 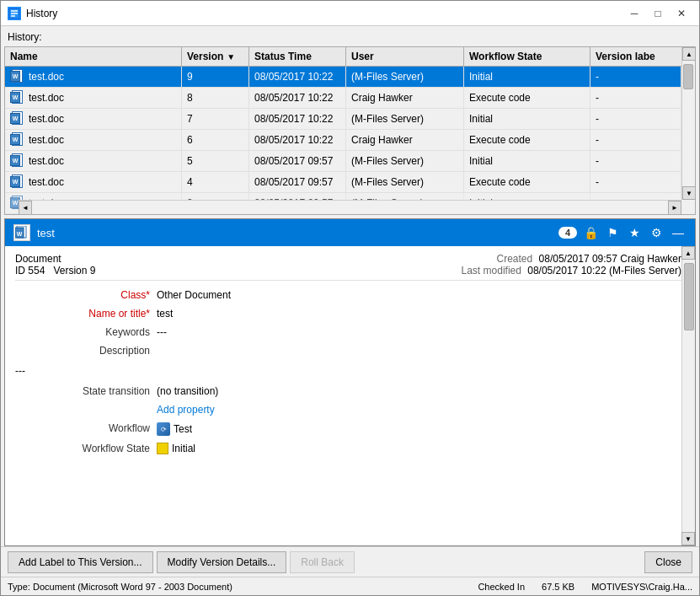 What do you see at coordinates (163, 429) in the screenshot?
I see `workflow-icon: ⟳` at bounding box center [163, 429].